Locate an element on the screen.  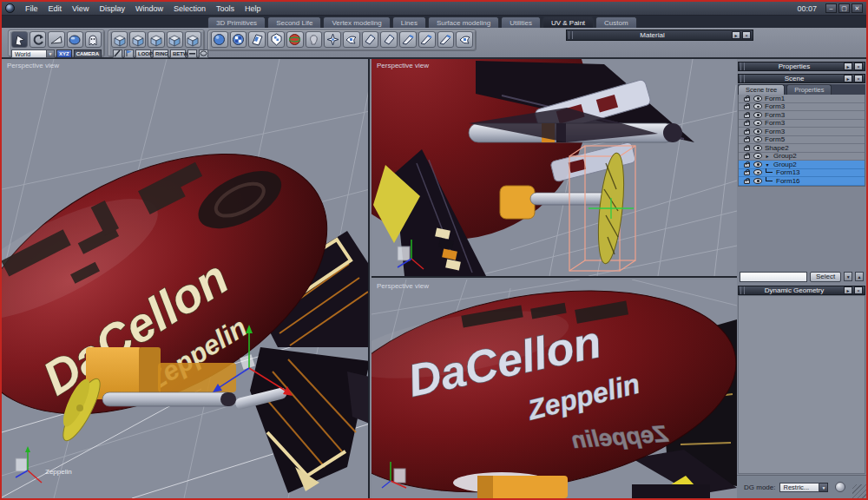
coordinate-space-select: World ▼ is located at coordinates (33, 54).